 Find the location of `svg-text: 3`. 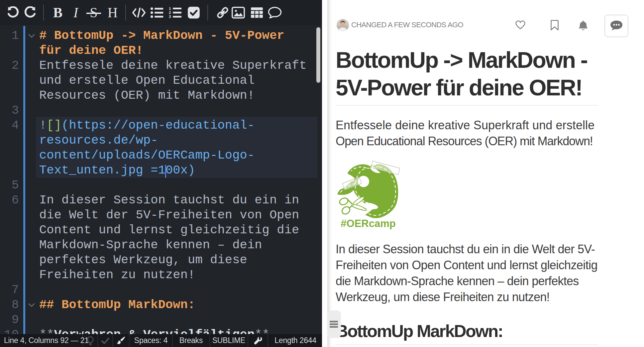

svg-text: 3 is located at coordinates (170, 17).